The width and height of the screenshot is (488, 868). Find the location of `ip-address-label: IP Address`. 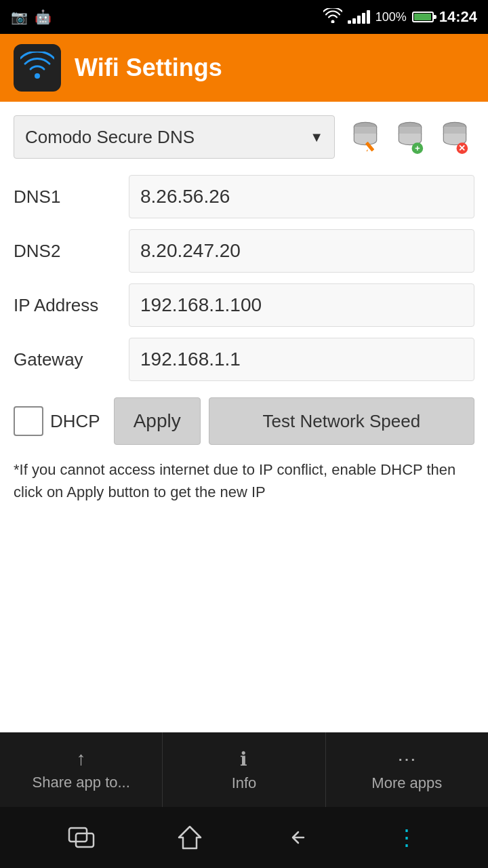

ip-address-label: IP Address is located at coordinates (71, 305).